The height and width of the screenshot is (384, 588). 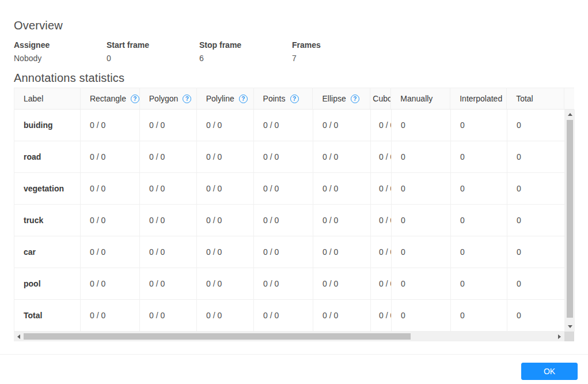 I want to click on field-label: Assignee, so click(x=60, y=45).